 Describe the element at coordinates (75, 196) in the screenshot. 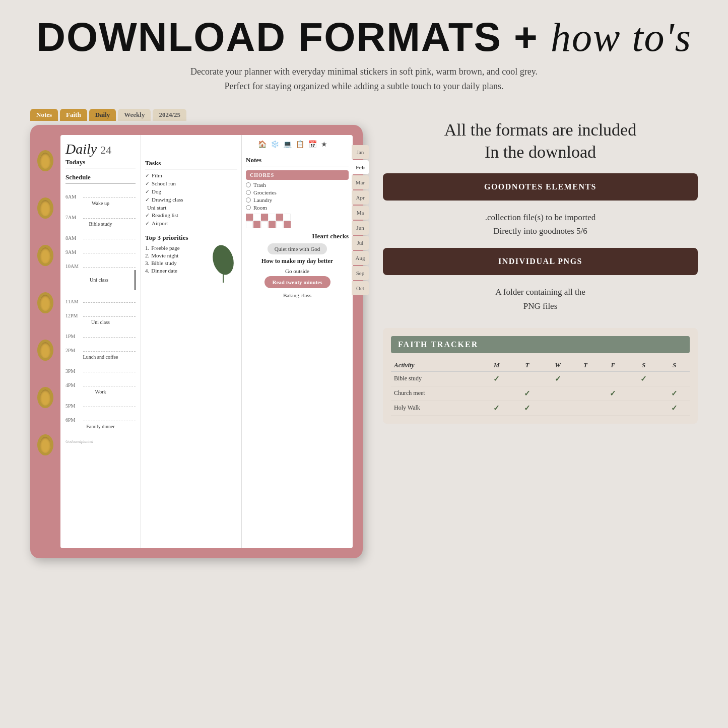

I see `time-6am: 6AM` at that location.